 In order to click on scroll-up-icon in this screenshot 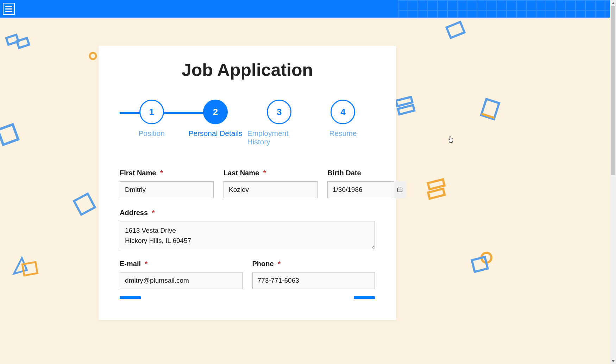, I will do `click(613, 3)`.